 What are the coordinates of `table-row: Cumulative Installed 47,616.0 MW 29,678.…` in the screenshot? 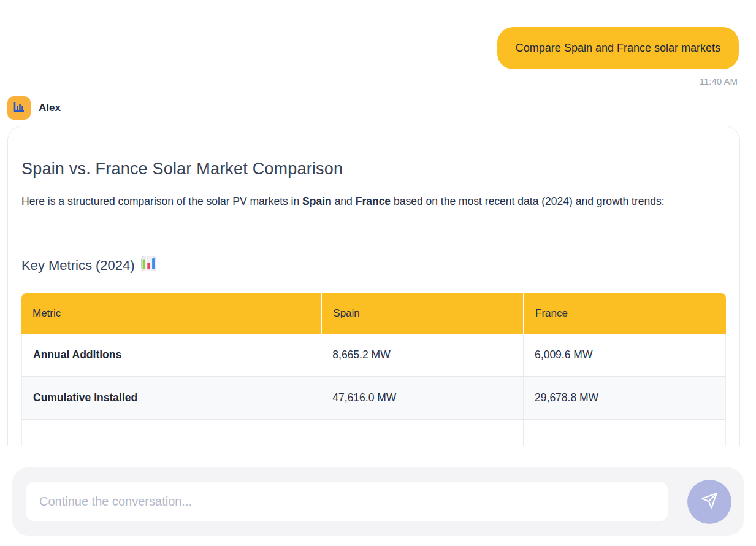 It's located at (374, 398).